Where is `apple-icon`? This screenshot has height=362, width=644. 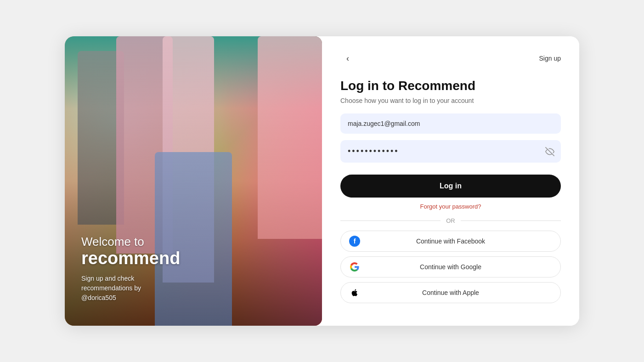 apple-icon is located at coordinates (355, 293).